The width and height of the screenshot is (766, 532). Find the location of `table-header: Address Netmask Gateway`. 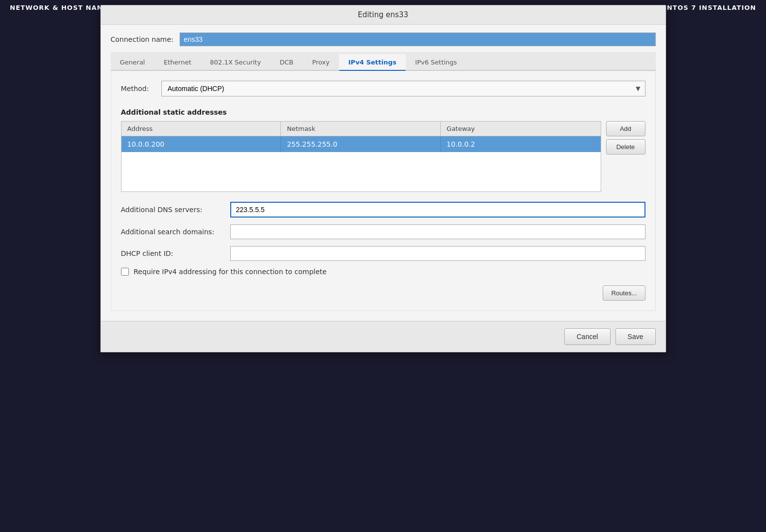

table-header: Address Netmask Gateway is located at coordinates (361, 129).